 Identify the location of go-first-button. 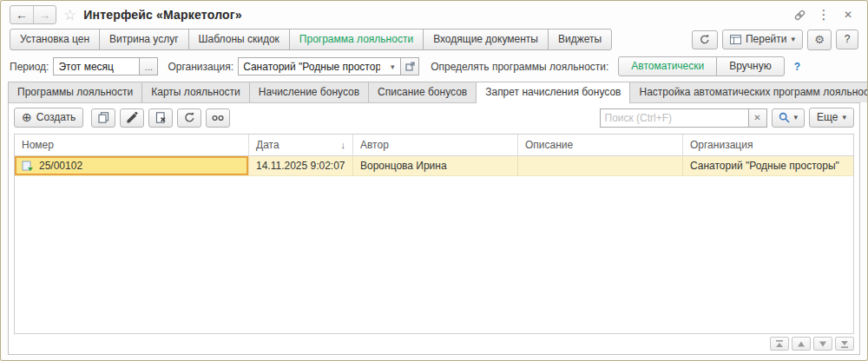
(779, 344).